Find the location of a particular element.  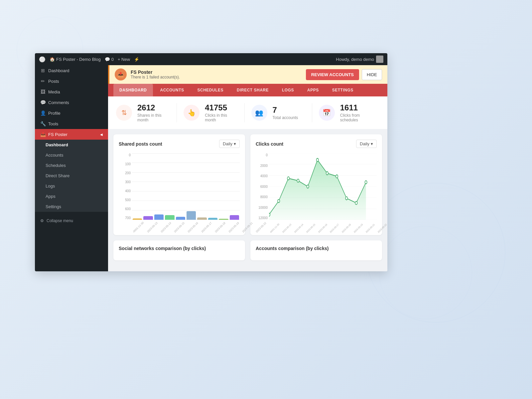

shared-chart-title: Shared posts count is located at coordinates (140, 144).